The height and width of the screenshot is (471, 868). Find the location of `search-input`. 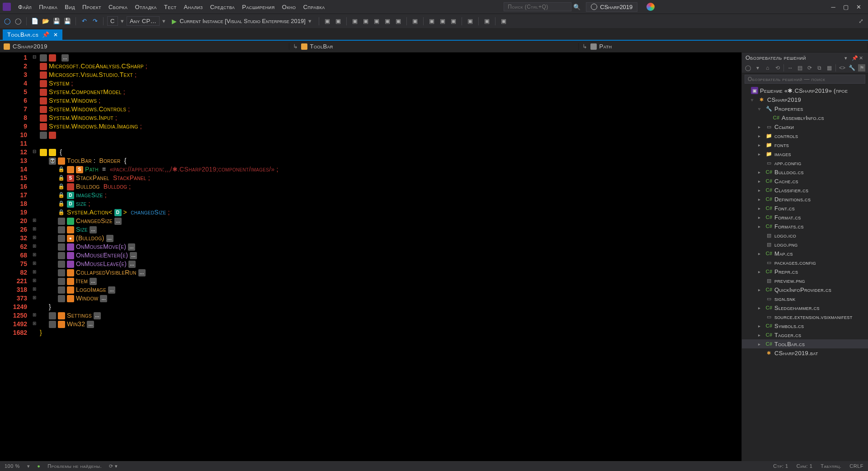

search-input is located at coordinates (538, 7).